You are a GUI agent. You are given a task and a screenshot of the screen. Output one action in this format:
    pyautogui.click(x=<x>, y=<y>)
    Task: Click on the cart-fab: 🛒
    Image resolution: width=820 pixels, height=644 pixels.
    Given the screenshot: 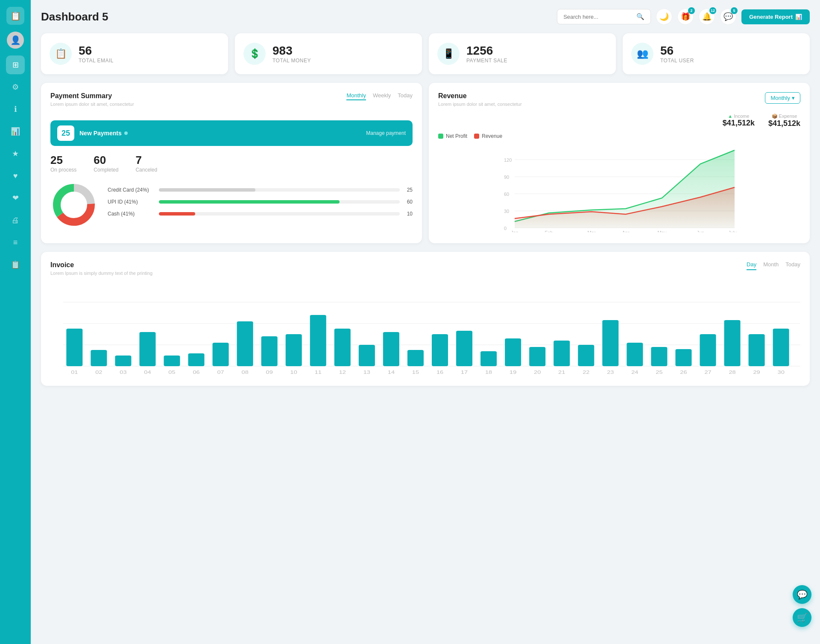 What is the action you would take?
    pyautogui.click(x=802, y=618)
    